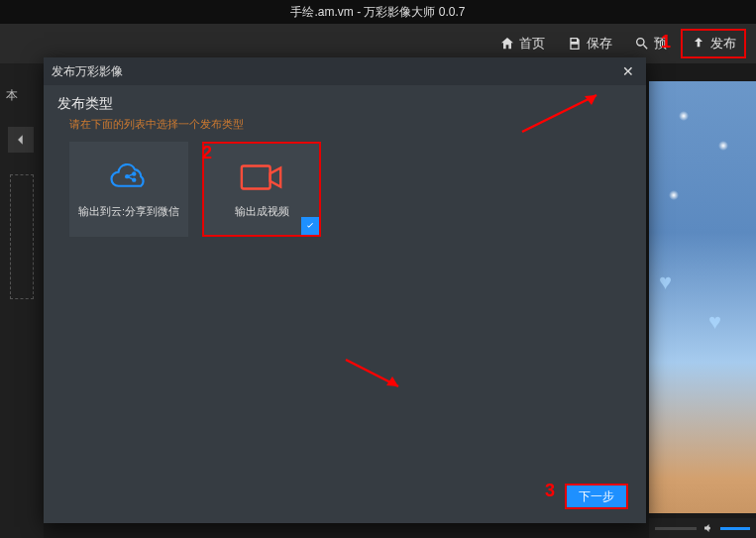 This screenshot has width=756, height=538. I want to click on card-cloud-label: 输出到云:分享到微信, so click(129, 212).